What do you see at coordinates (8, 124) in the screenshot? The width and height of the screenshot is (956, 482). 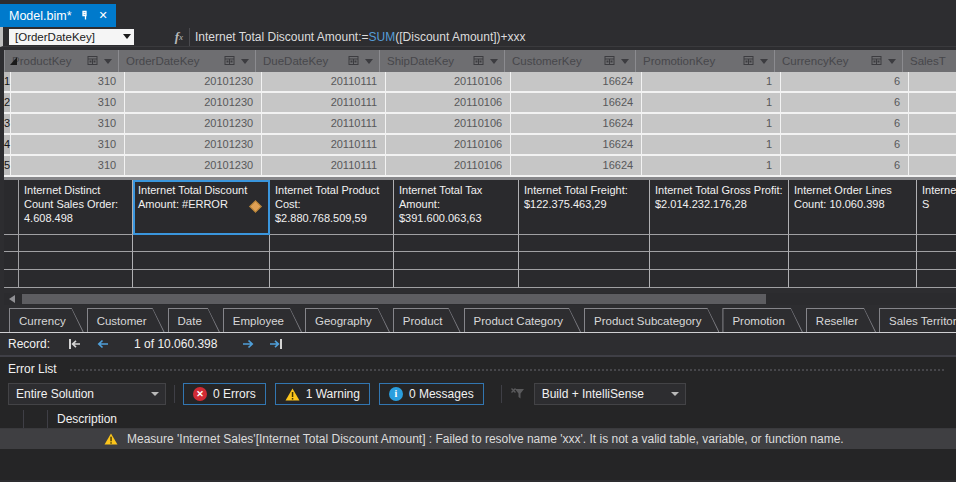 I see `row-number: 3` at bounding box center [8, 124].